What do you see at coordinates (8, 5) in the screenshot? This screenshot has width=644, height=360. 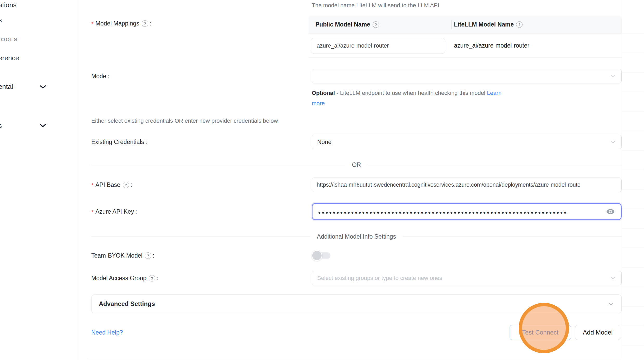 I see `sidebar-item-organizations: ations` at bounding box center [8, 5].